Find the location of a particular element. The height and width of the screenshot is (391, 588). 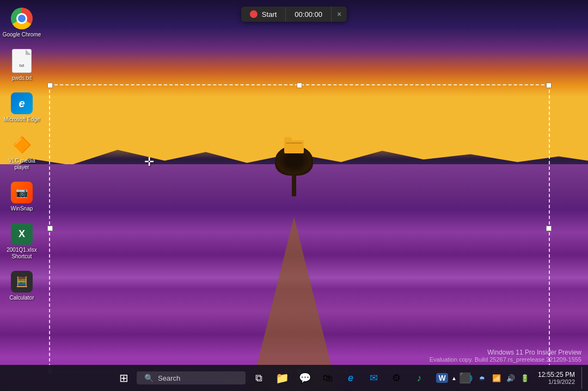

taskbar-center: ⊞ 🔍 Search ⧉ 📁 💬 🛍 e is located at coordinates (294, 378).